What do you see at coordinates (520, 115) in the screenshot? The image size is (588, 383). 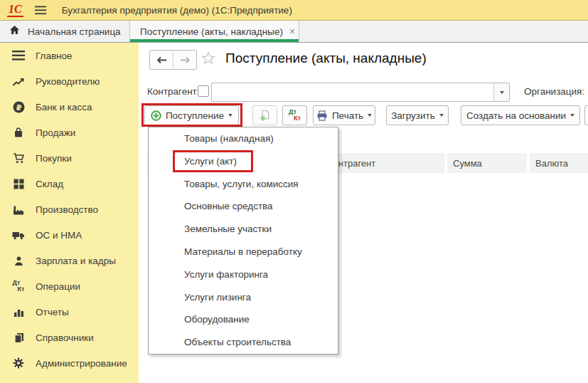 I see `create-based-on-button: Создать на основании` at bounding box center [520, 115].